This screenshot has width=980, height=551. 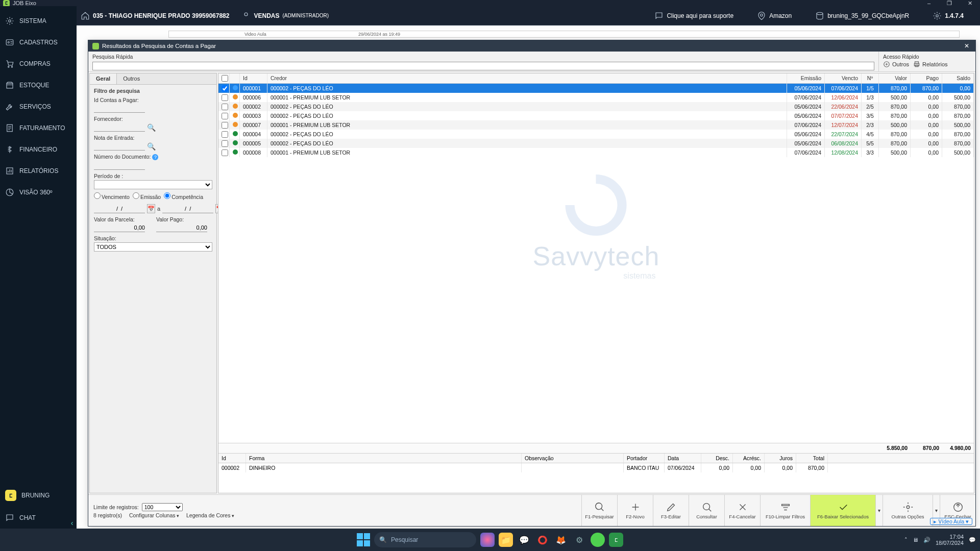 I want to click on table-row: 000002000002 - PEÇAS DO LÉO 05/06/202422…, so click(x=596, y=107).